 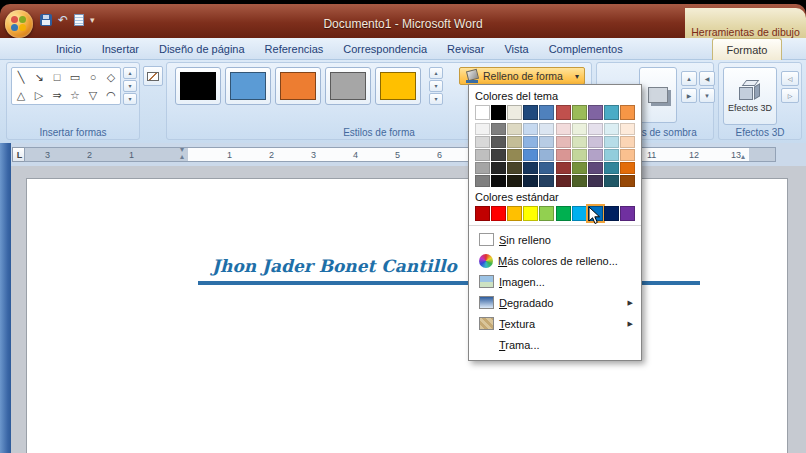 I want to click on menu-item-degradado: Degradado▶, so click(x=555, y=302).